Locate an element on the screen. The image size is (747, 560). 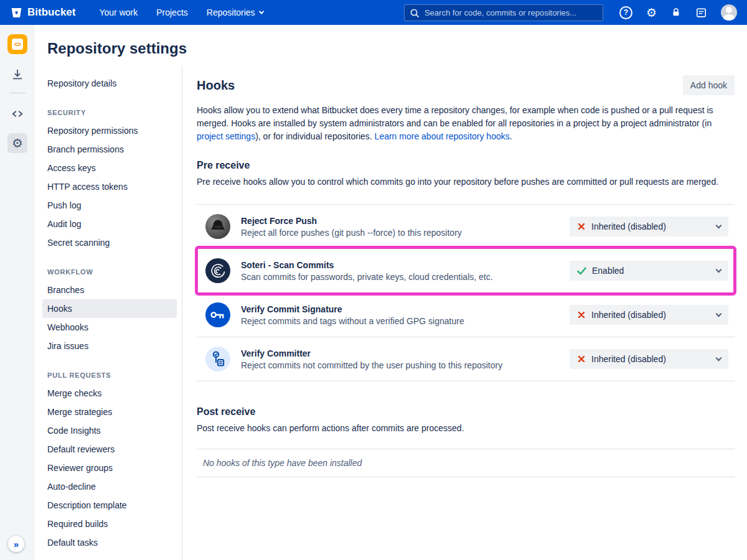
lock-icon is located at coordinates (676, 12).